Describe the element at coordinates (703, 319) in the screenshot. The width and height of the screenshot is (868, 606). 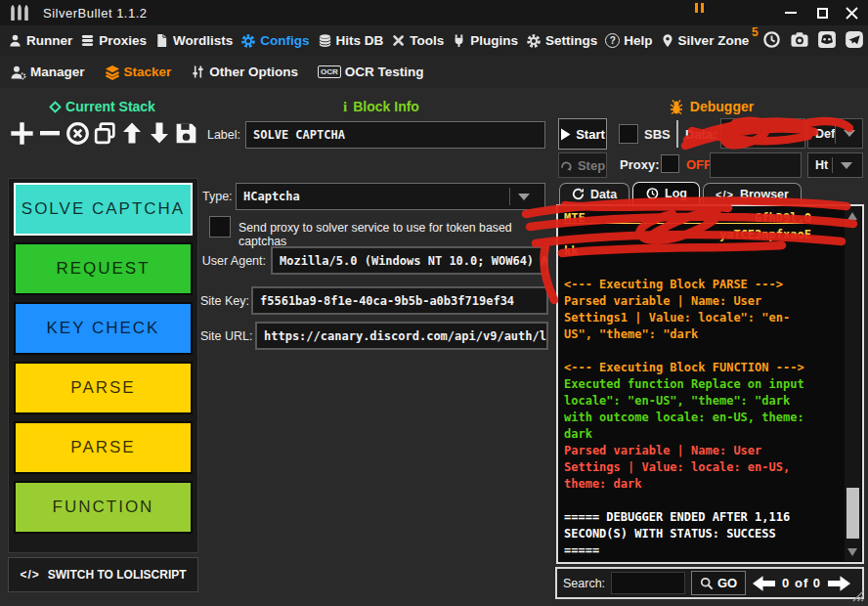
I see `log-line: Settings1 | Value: locale": "en-` at that location.